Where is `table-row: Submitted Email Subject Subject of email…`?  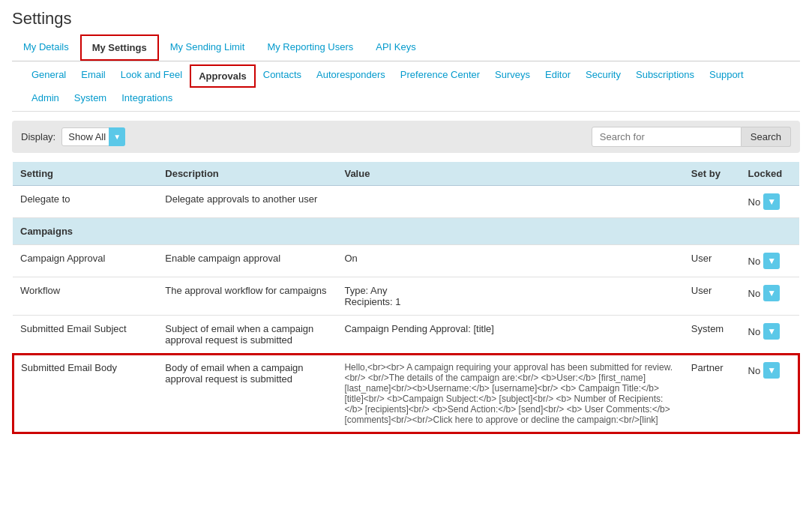 table-row: Submitted Email Subject Subject of email… is located at coordinates (406, 335).